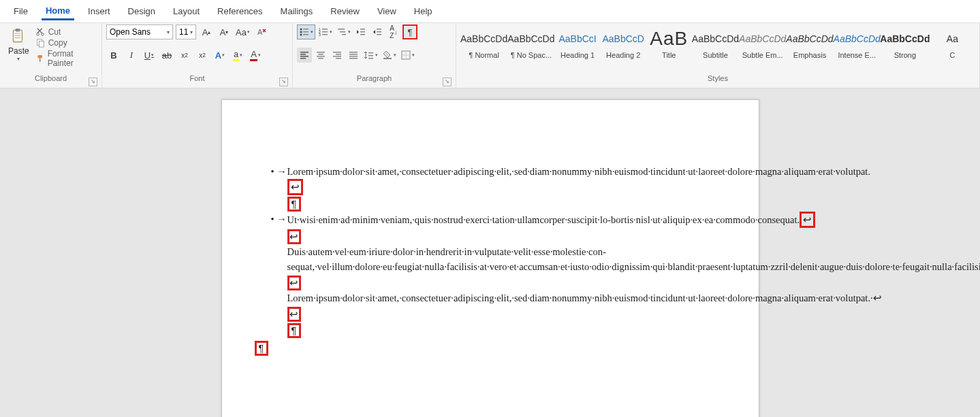 This screenshot has height=417, width=980. Describe the element at coordinates (297, 11) in the screenshot. I see `tab-mailings: Mailings` at that location.